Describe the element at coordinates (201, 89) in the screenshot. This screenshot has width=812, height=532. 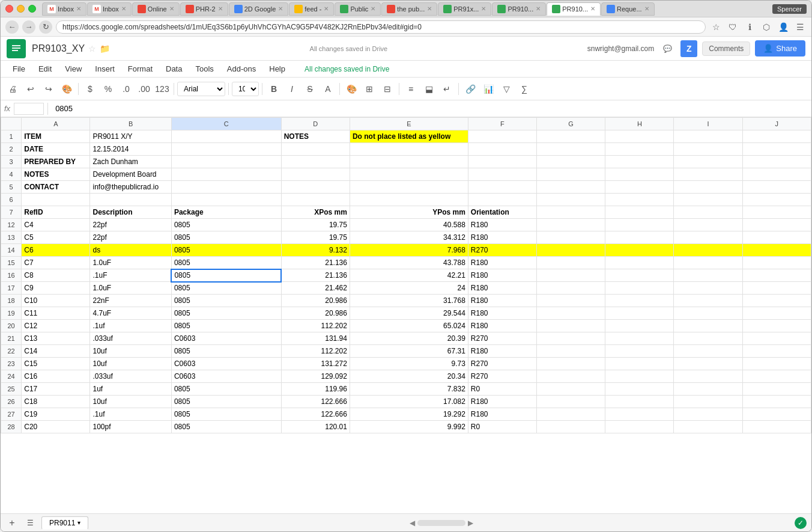
I see `font-selector: Arial` at that location.